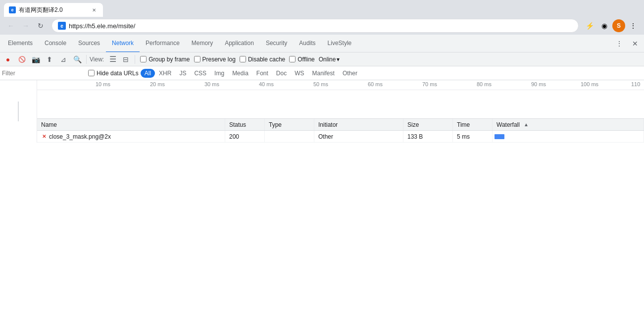  Describe the element at coordinates (131, 125) in the screenshot. I see `col-header-name: Name` at that location.